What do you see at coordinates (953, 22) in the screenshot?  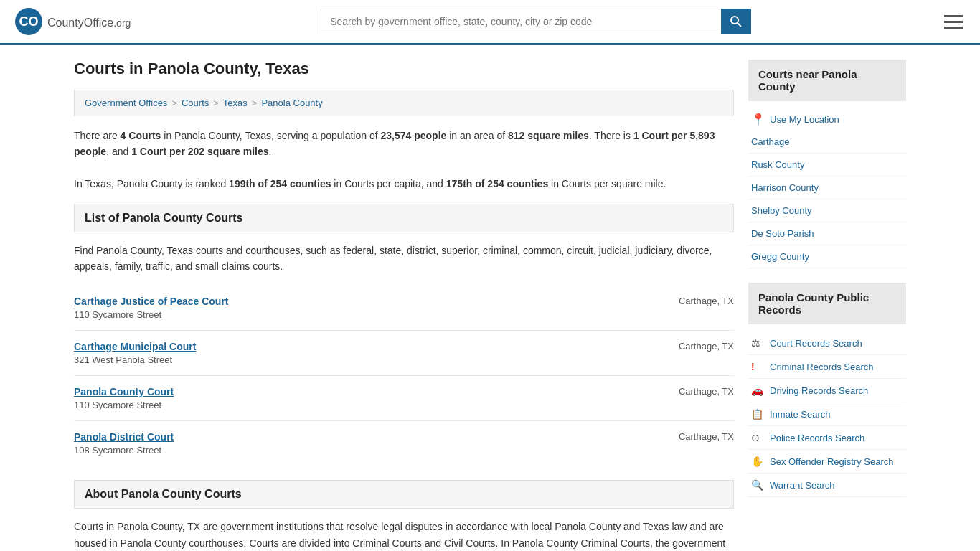 I see `hamburger-menu-button` at bounding box center [953, 22].